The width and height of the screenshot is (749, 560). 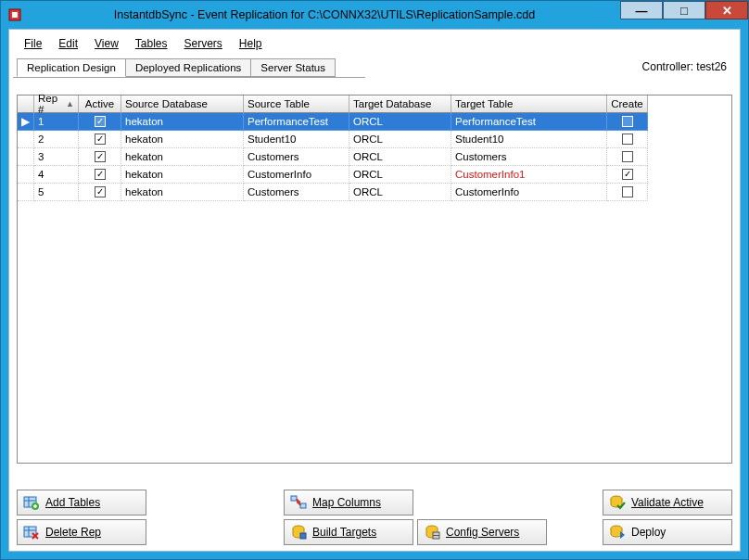 I want to click on minimize-button: —, so click(x=641, y=10).